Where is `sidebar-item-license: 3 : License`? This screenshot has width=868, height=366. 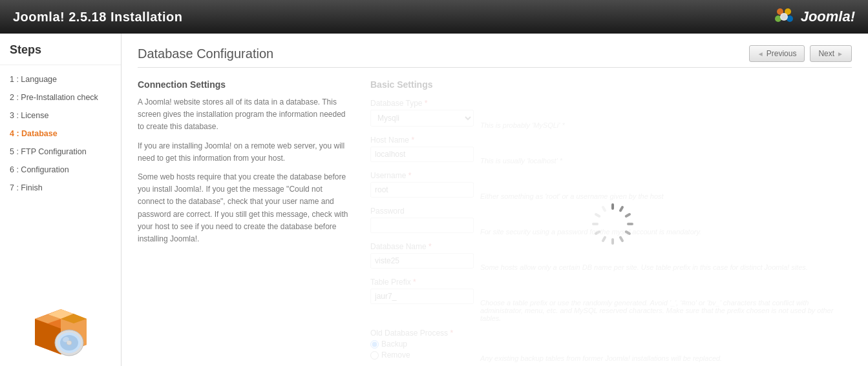 sidebar-item-license: 3 : License is located at coordinates (61, 116).